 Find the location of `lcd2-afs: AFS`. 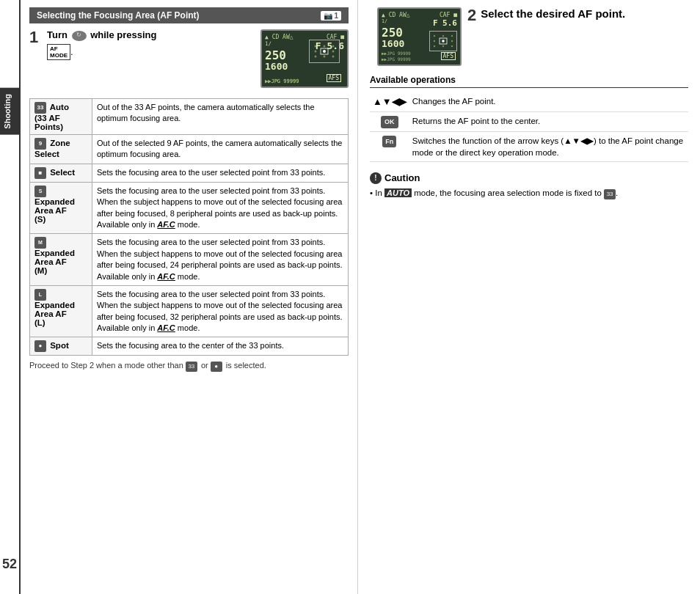

lcd2-afs: AFS is located at coordinates (448, 56).